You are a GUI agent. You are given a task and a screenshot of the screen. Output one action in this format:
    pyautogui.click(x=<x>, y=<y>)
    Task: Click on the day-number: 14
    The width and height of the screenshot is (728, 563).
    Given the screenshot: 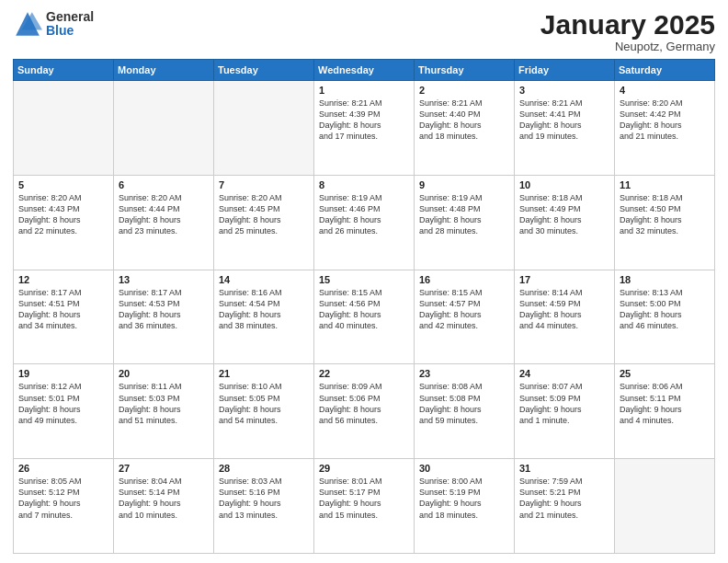 What is the action you would take?
    pyautogui.click(x=264, y=280)
    